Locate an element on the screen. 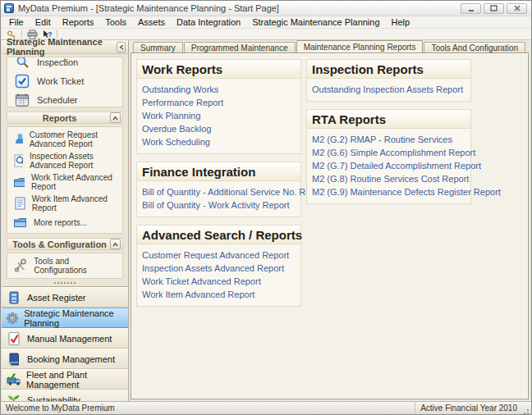 This screenshot has width=532, height=415. report-link-m2-g2-rmap-routine-services: M2 (G.2) RMAP - Routine Services is located at coordinates (389, 139).